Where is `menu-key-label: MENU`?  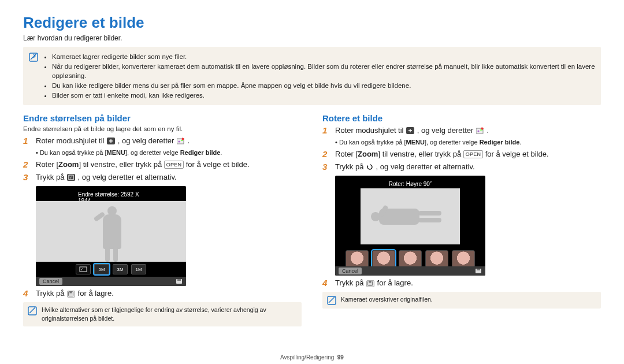 menu-key-label: MENU is located at coordinates (415, 142).